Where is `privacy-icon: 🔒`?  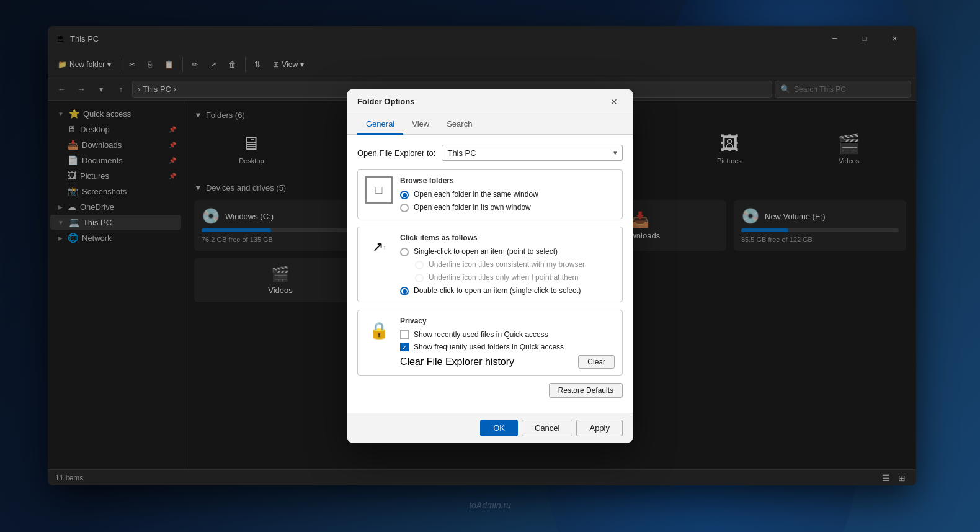
privacy-icon: 🔒 is located at coordinates (379, 330).